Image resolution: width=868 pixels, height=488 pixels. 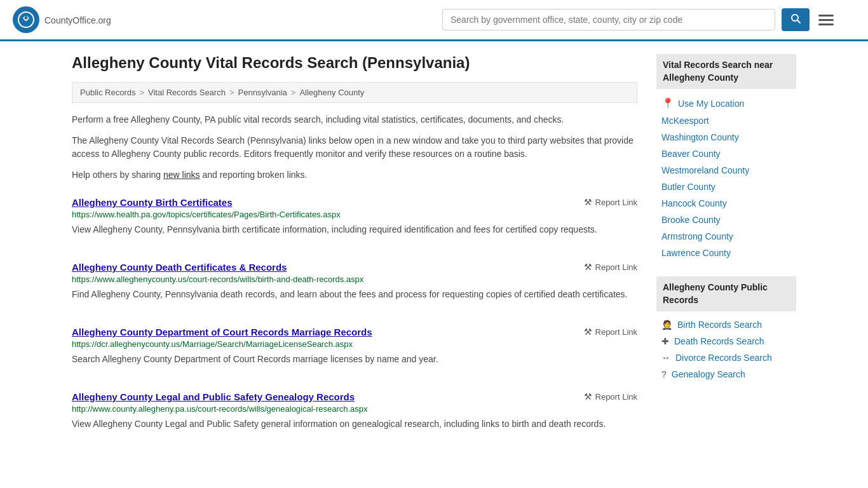 What do you see at coordinates (726, 358) in the screenshot?
I see `sidebar-link-divorce-records: ↔ Divorce Records Search` at bounding box center [726, 358].